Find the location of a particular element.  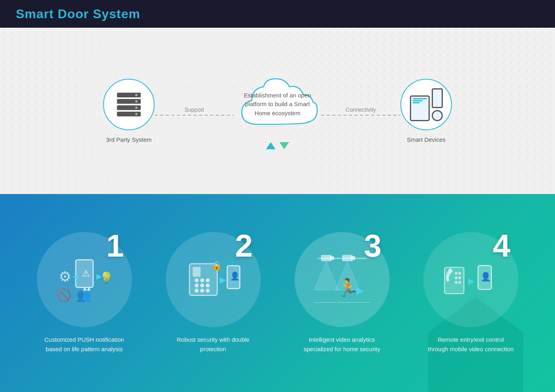

header: Smart Door System is located at coordinates (278, 14).